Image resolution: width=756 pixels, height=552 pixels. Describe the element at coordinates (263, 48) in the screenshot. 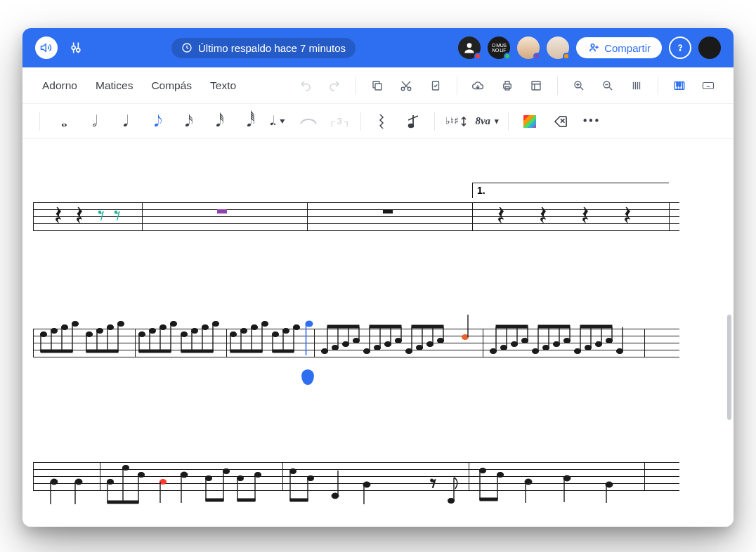

I see `backup-status: Último respaldo hace 7 minutos` at that location.